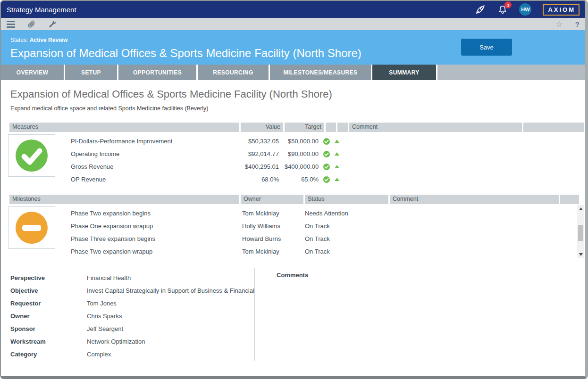 This screenshot has width=588, height=379. Describe the element at coordinates (171, 278) in the screenshot. I see `field-value: Financial Health` at that location.